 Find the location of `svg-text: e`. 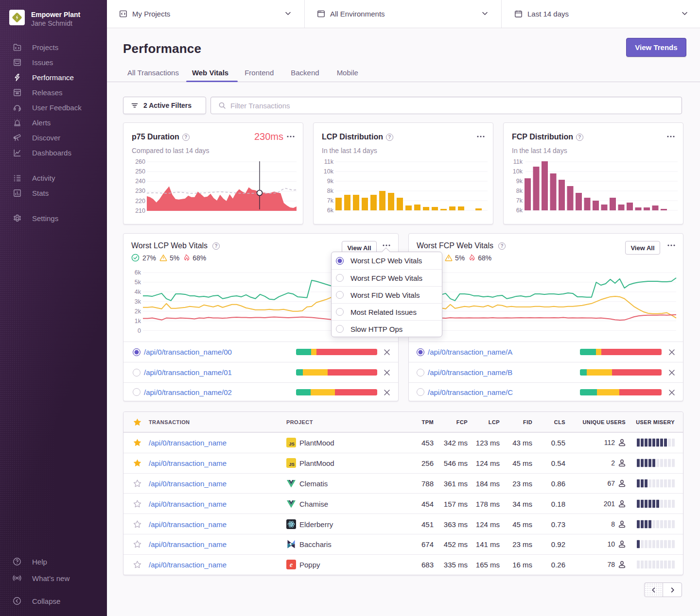

svg-text: e is located at coordinates (291, 565).